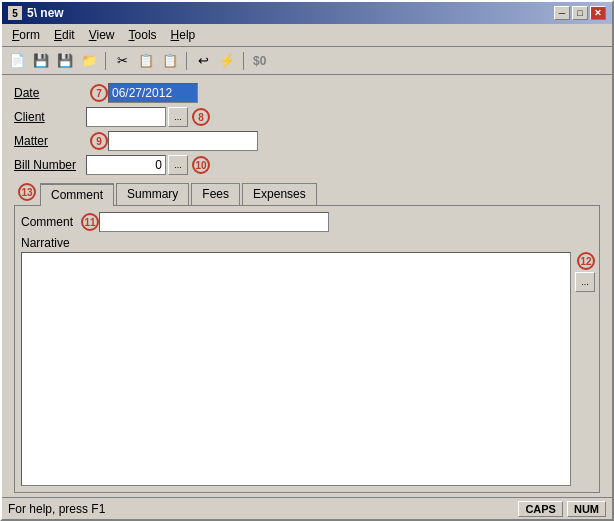  What do you see at coordinates (562, 509) in the screenshot?
I see `status-right: CAPS NUM` at bounding box center [562, 509].